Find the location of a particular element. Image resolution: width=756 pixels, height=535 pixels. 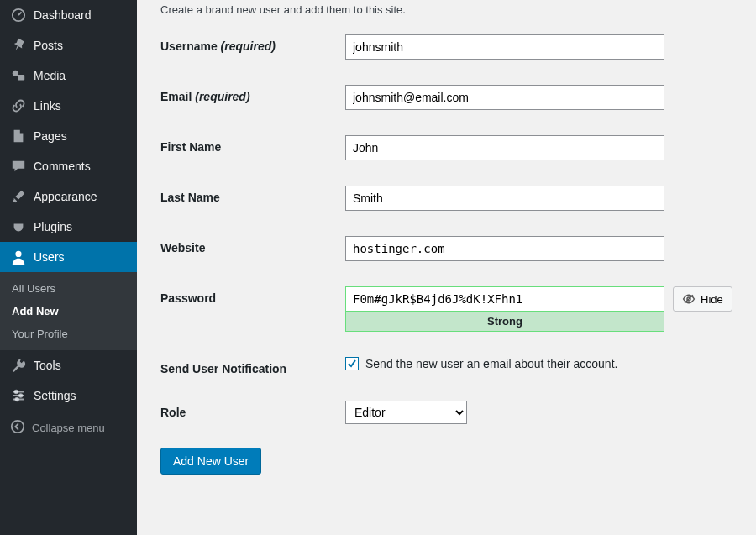

dashboard-icon is located at coordinates (18, 15).